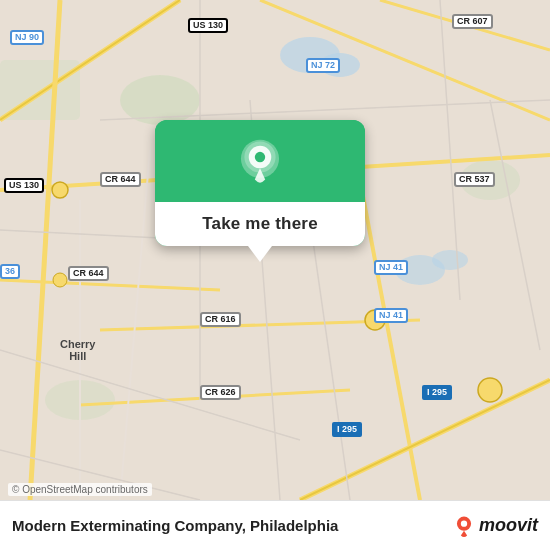 The height and width of the screenshot is (550, 550). What do you see at coordinates (260, 161) in the screenshot?
I see `popup-icon-area` at bounding box center [260, 161].